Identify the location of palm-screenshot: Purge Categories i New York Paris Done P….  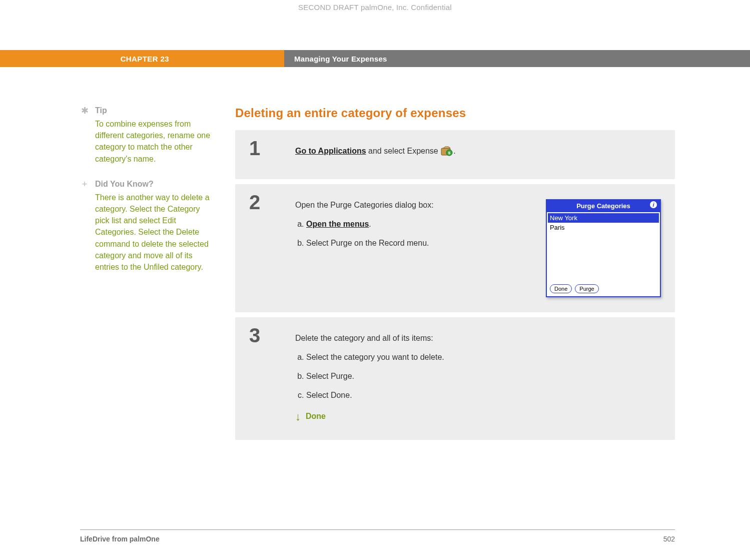
(603, 248).